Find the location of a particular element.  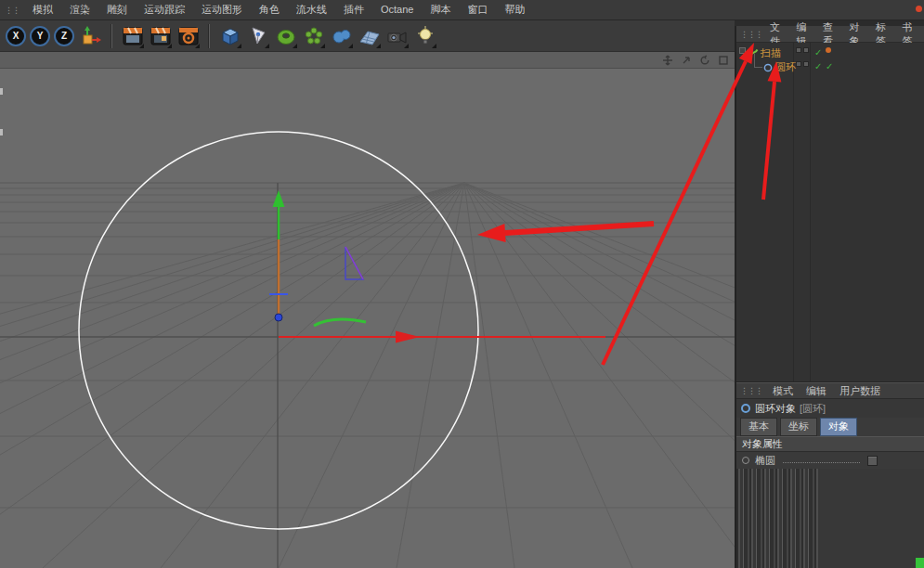

render-view-icon is located at coordinates (133, 36).